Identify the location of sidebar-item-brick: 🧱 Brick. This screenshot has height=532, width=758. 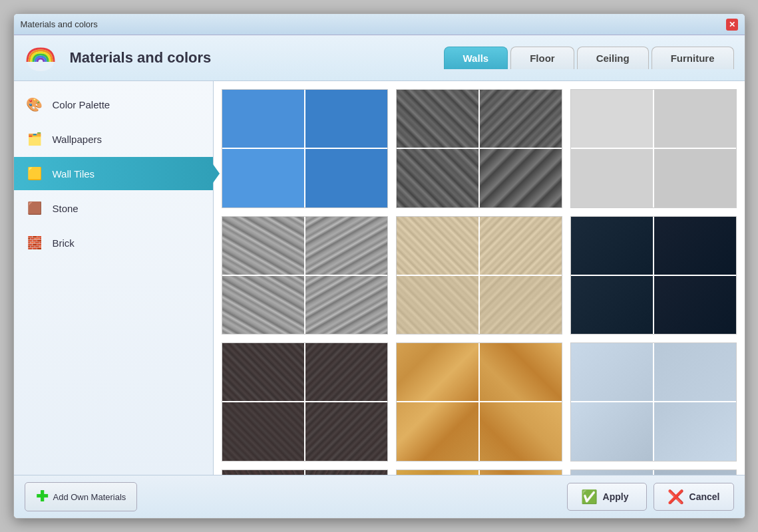
(113, 243).